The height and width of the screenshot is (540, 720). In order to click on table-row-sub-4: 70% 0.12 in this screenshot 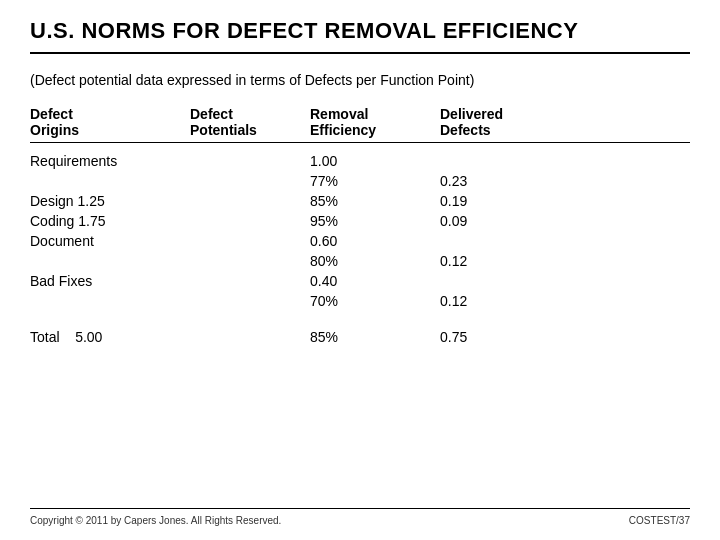, I will do `click(360, 301)`.